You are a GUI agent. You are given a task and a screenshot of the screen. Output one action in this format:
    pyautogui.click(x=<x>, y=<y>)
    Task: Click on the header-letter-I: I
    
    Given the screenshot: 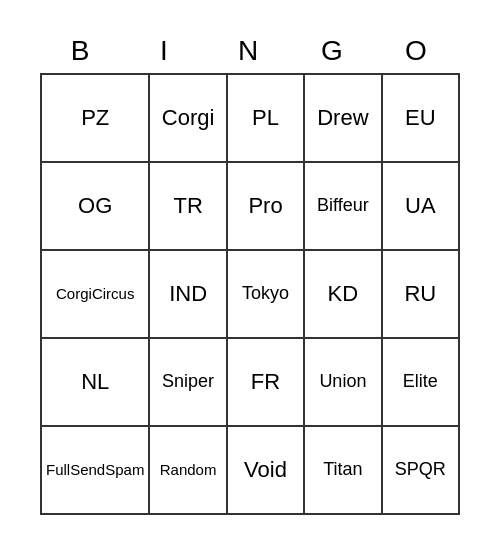 What is the action you would take?
    pyautogui.click(x=166, y=51)
    